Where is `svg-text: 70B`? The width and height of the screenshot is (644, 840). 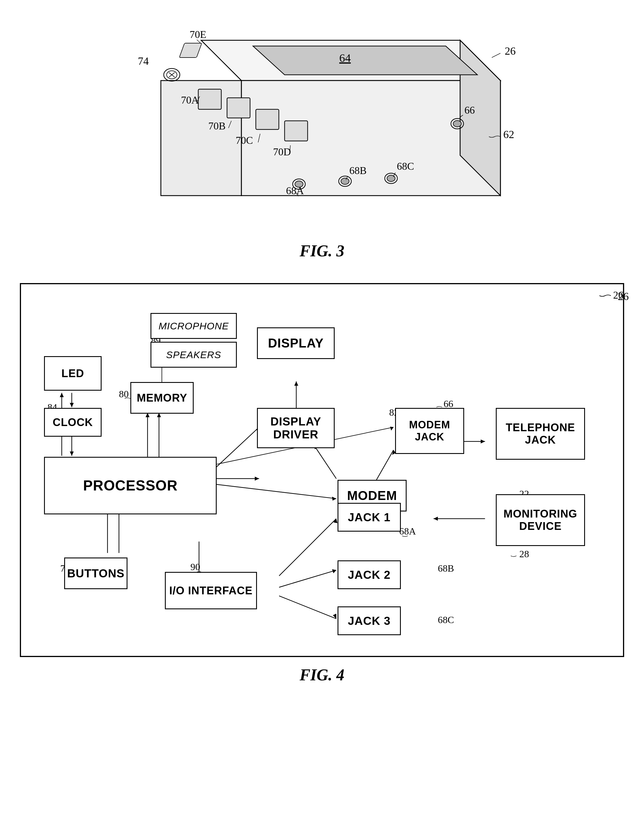
svg-text: 70B is located at coordinates (217, 126).